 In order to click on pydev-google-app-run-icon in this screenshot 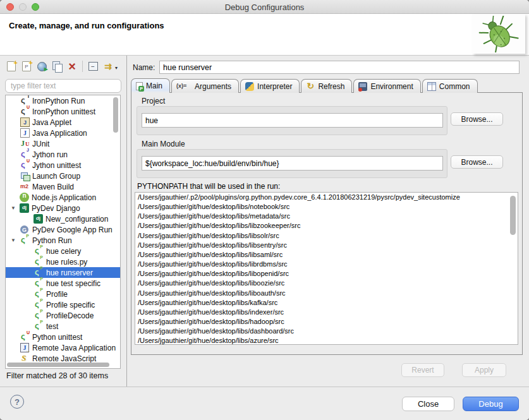, I will do `click(25, 230)`.